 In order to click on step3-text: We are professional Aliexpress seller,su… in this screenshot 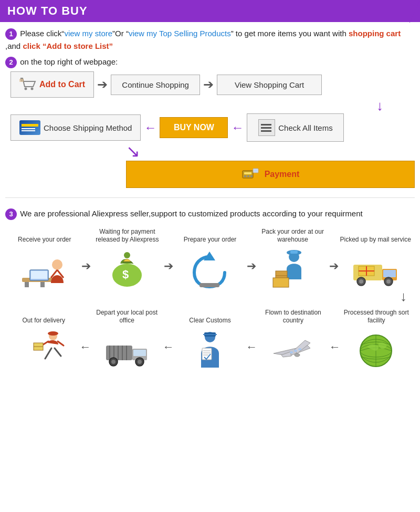, I will do `click(191, 213)`.